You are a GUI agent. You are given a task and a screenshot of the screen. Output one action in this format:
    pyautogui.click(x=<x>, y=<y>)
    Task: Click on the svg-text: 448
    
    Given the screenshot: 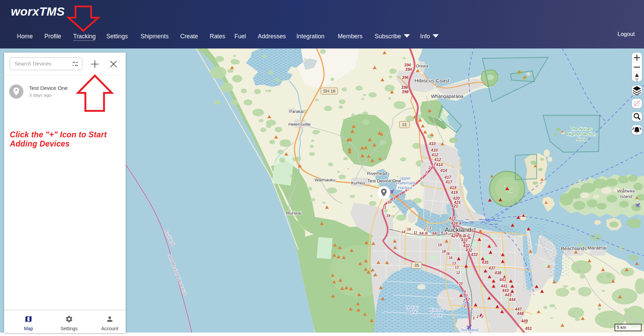 What is the action you would take?
    pyautogui.click(x=520, y=314)
    